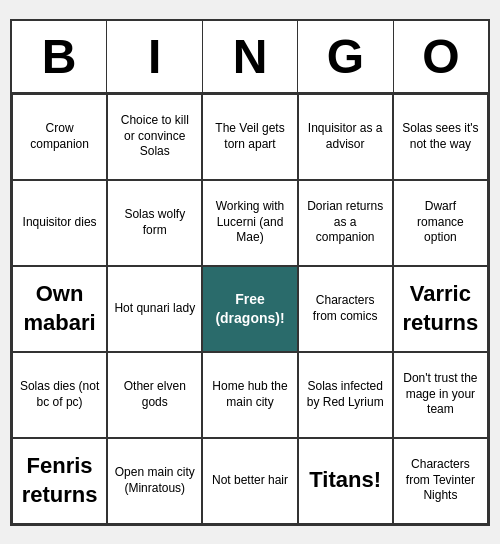 The height and width of the screenshot is (544, 500). What do you see at coordinates (346, 137) in the screenshot?
I see `bingo-cell-3: Inquisitor as a advisor` at bounding box center [346, 137].